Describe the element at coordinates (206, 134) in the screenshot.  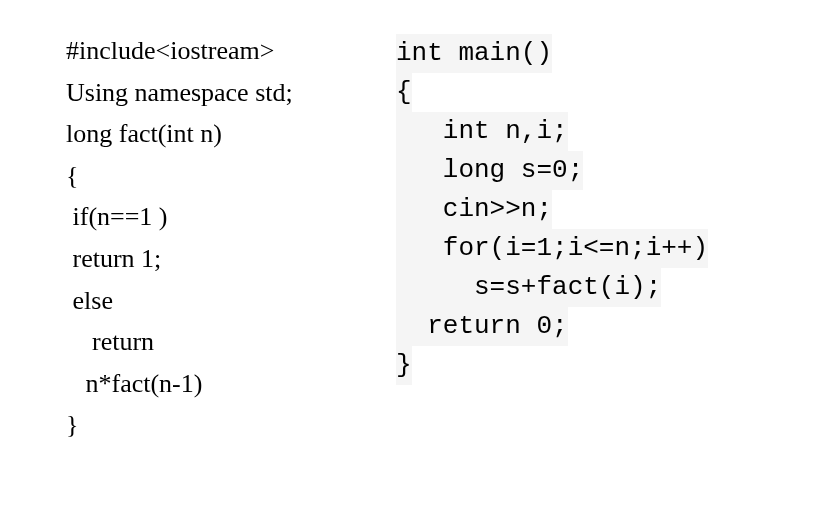
I see `code-line: long fact(int n)` at that location.